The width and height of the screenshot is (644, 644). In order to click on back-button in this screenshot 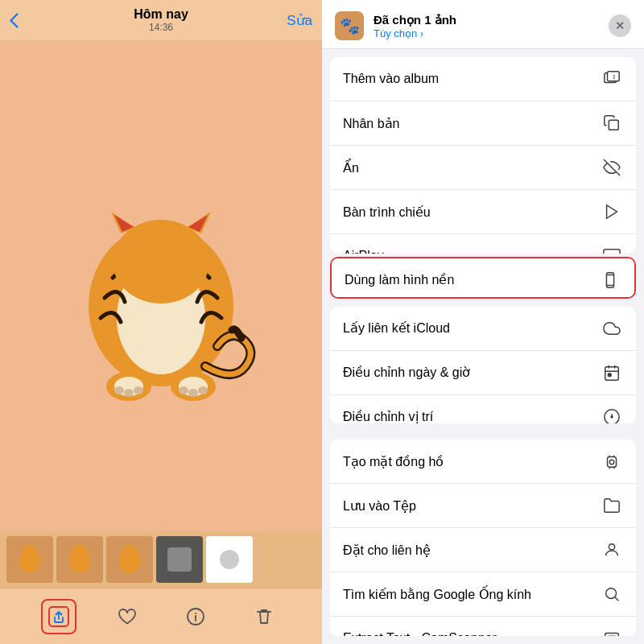, I will do `click(14, 21)`.